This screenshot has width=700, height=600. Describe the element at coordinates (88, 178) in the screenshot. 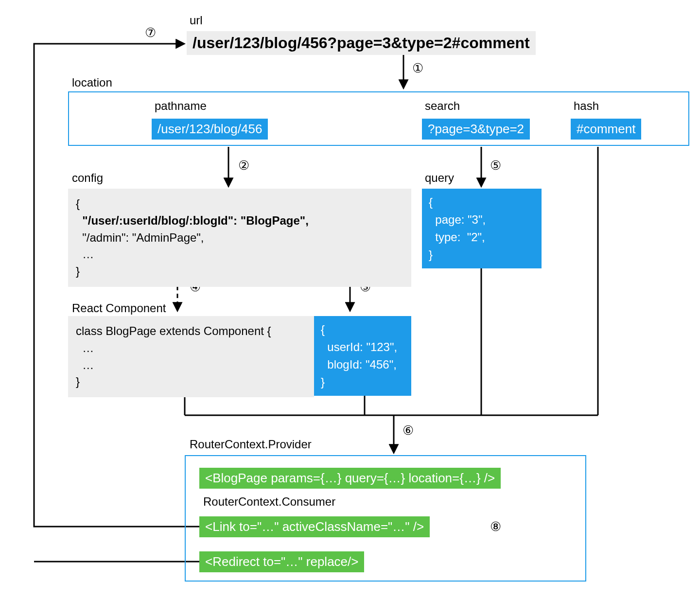

I see `config-label: config` at that location.